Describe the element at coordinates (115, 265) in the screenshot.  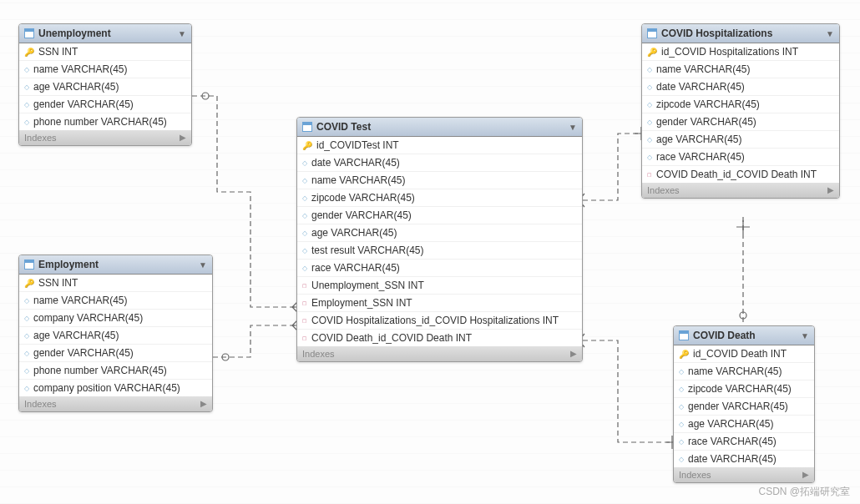
I see `table-header: Employment ▼` at that location.